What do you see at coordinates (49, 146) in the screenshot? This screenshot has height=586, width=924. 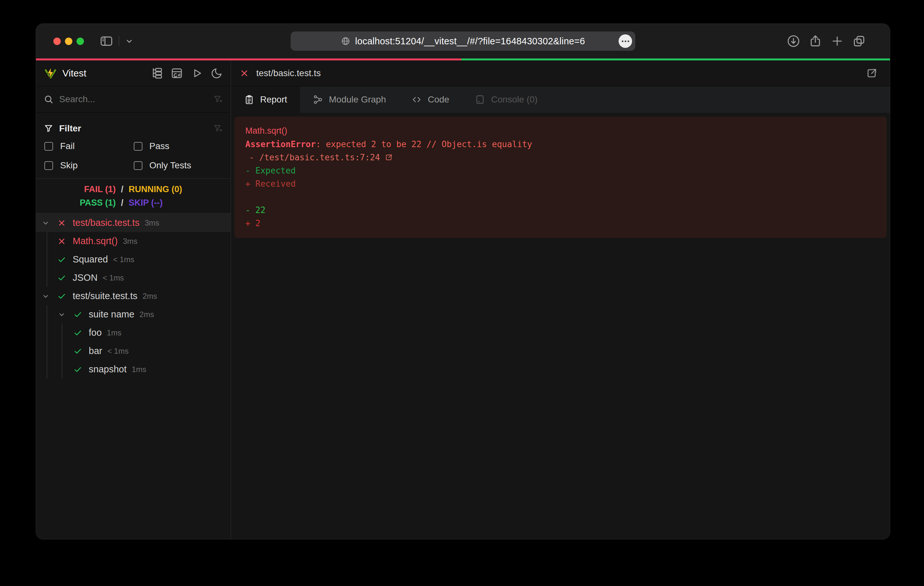 I see `fail-checkbox` at bounding box center [49, 146].